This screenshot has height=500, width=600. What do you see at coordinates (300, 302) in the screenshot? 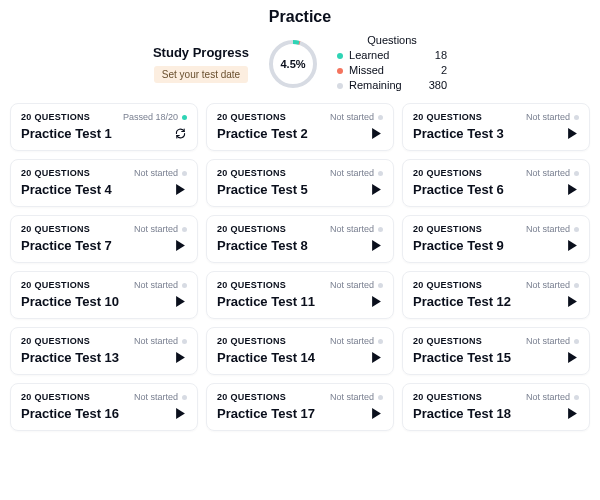
I see `card-bottom: Practice Test 11` at bounding box center [300, 302].